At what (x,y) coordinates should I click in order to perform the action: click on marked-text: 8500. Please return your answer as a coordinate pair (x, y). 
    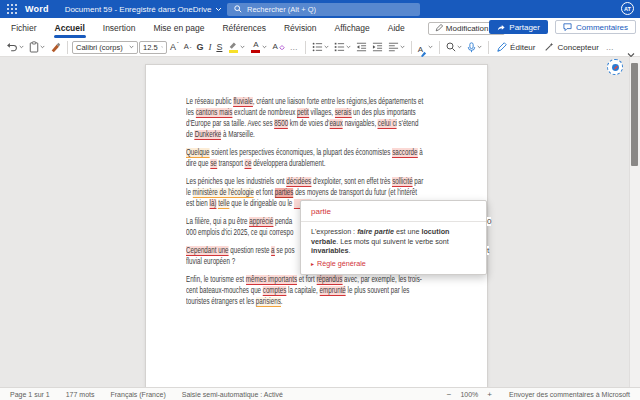
    Looking at the image, I should click on (281, 124).